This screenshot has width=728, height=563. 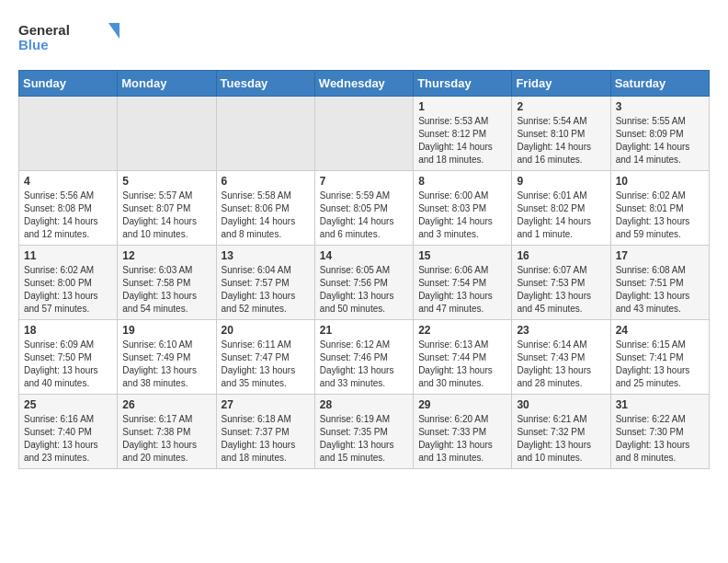 What do you see at coordinates (166, 330) in the screenshot?
I see `day-number: 19` at bounding box center [166, 330].